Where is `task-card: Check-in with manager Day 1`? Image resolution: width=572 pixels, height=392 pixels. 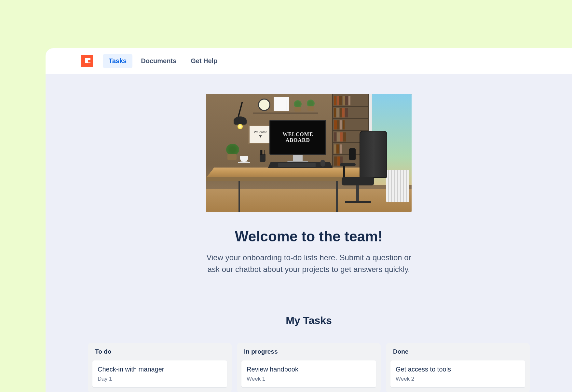
task-card: Check-in with manager Day 1 is located at coordinates (160, 374).